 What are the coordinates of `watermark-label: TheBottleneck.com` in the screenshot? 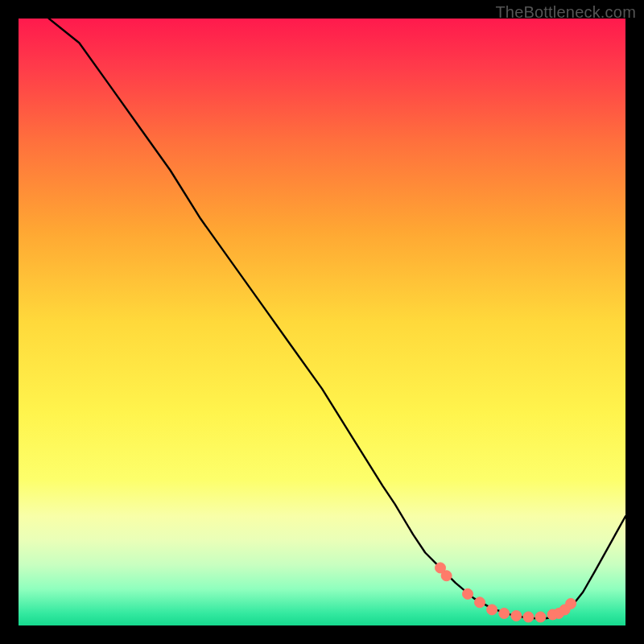 It's located at (565, 13).